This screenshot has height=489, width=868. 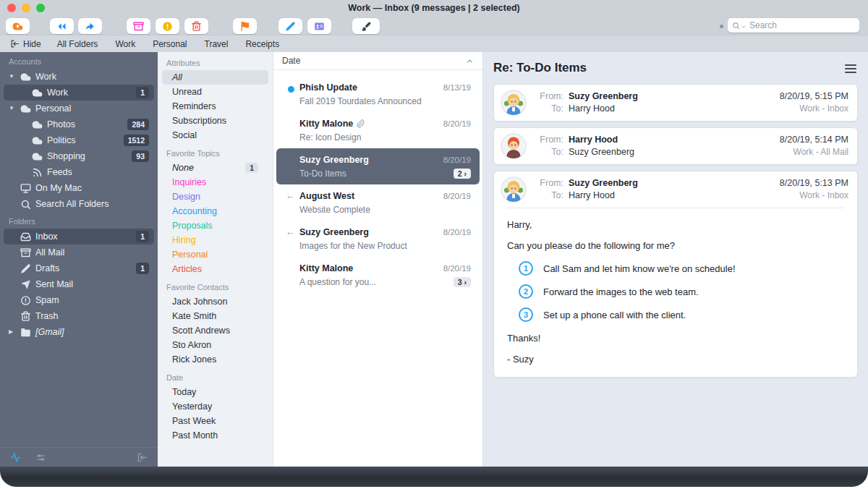 I want to click on topic-articles: Articles, so click(x=216, y=269).